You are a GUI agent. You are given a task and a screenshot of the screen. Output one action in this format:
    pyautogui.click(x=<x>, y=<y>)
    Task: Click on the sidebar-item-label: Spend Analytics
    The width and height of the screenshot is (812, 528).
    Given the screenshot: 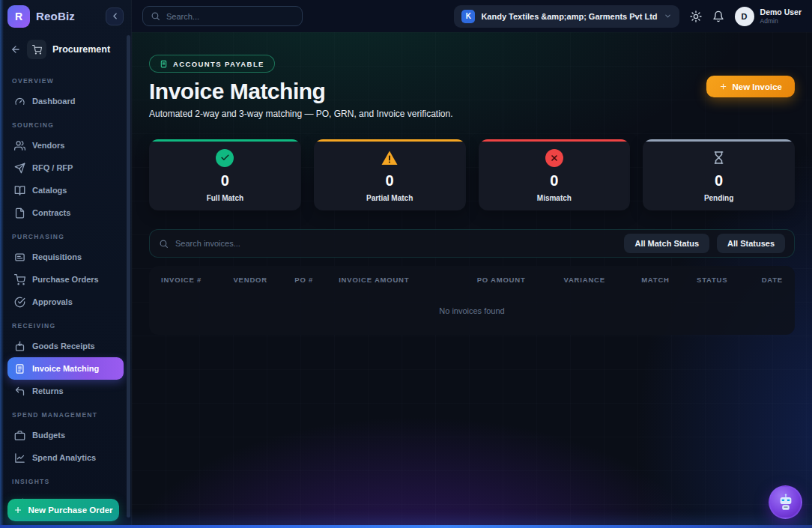 What is the action you would take?
    pyautogui.click(x=64, y=458)
    